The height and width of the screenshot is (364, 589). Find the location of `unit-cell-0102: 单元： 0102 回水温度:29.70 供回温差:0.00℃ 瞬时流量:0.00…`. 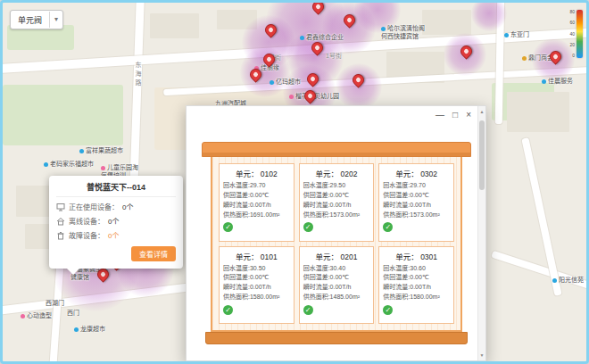

unit-cell-0102: 单元： 0102 回水温度:29.70 供回温差:0.00℃ 瞬时流量:0.00… is located at coordinates (257, 203).